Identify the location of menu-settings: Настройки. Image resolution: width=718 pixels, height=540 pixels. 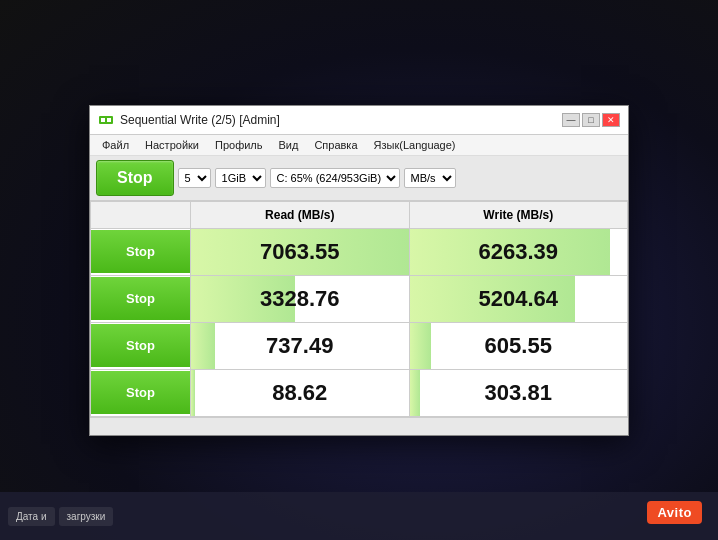
(172, 145).